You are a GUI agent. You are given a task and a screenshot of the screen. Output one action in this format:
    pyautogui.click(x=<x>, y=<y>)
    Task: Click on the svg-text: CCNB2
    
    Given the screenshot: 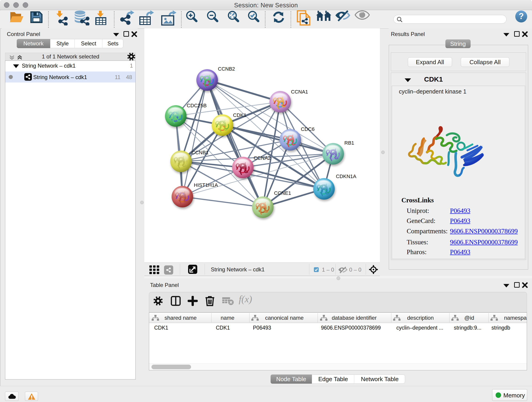 What is the action you would take?
    pyautogui.click(x=227, y=69)
    